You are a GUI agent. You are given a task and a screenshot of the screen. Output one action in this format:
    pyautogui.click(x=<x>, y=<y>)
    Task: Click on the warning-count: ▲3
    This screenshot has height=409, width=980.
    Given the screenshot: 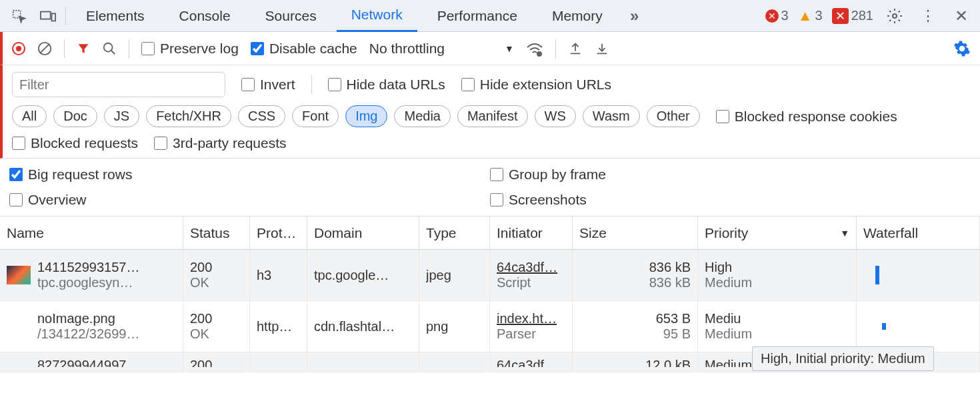 What is the action you would take?
    pyautogui.click(x=811, y=16)
    